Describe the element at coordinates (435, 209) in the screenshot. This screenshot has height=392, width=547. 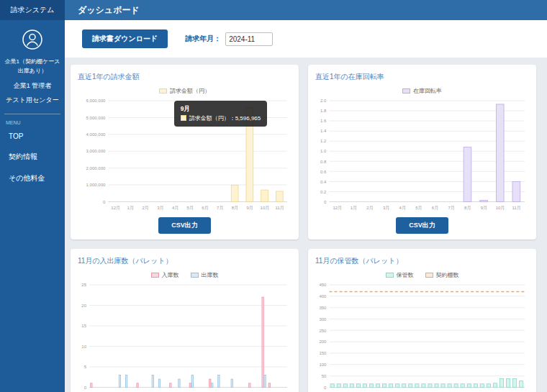
I see `svg-text: 6月` at that location.